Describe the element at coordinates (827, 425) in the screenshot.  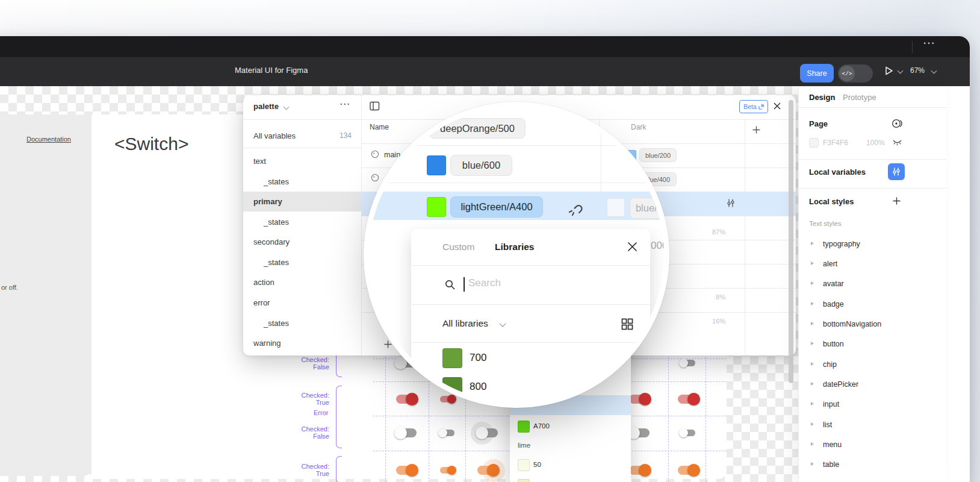
I see `text-style-item: list` at that location.